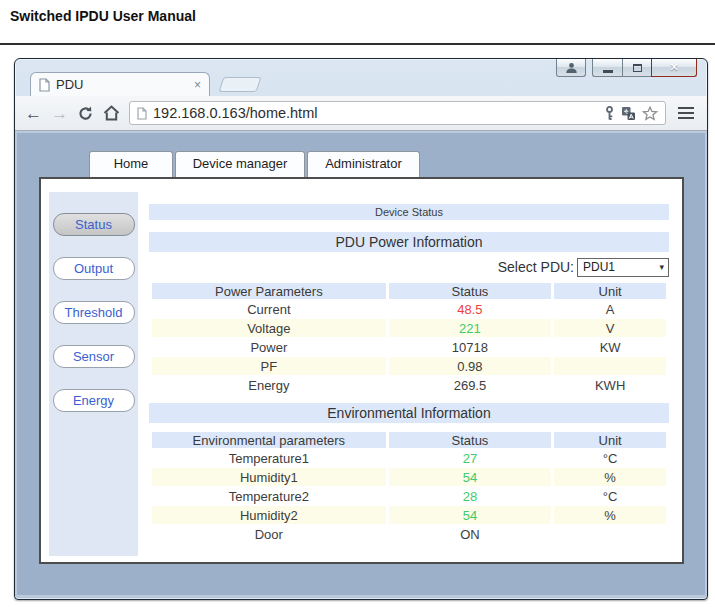  Describe the element at coordinates (364, 164) in the screenshot. I see `tab-administrator: Administrator` at that location.